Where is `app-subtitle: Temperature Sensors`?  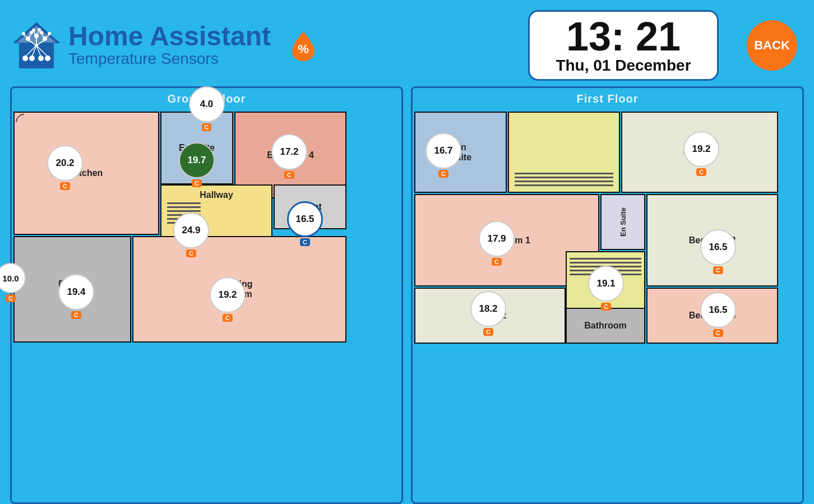 app-subtitle: Temperature Sensors is located at coordinates (169, 59).